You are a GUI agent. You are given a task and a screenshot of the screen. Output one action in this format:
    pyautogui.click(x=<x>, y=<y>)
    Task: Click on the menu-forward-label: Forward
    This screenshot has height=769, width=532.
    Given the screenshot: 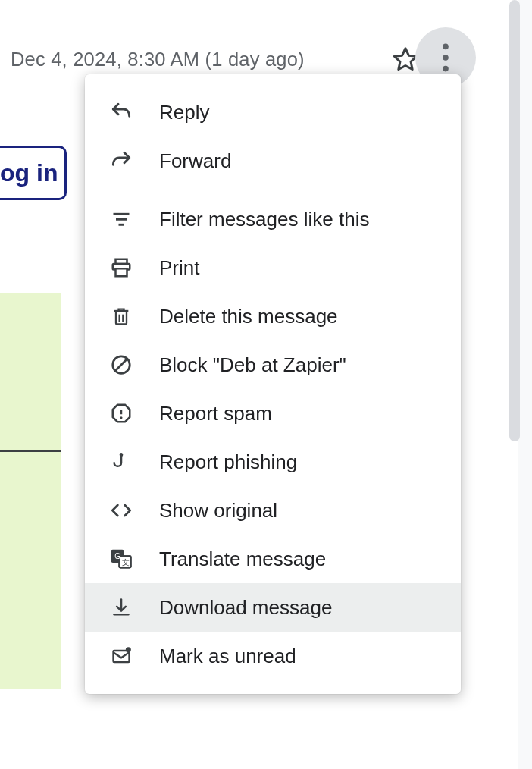 What is the action you would take?
    pyautogui.click(x=196, y=161)
    